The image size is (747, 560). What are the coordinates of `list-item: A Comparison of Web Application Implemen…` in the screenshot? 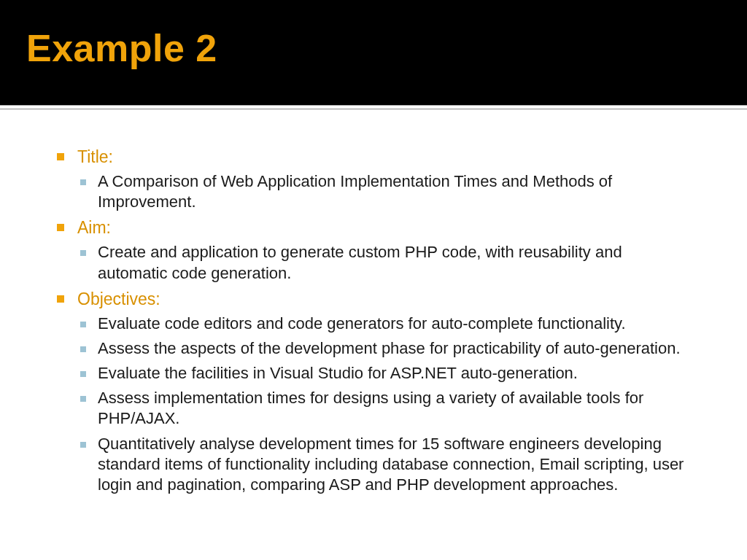 It's located at (388, 192).